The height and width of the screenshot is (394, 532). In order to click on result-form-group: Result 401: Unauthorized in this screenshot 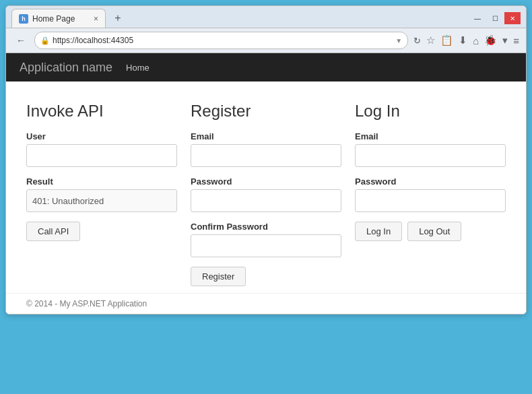, I will do `click(102, 194)`.